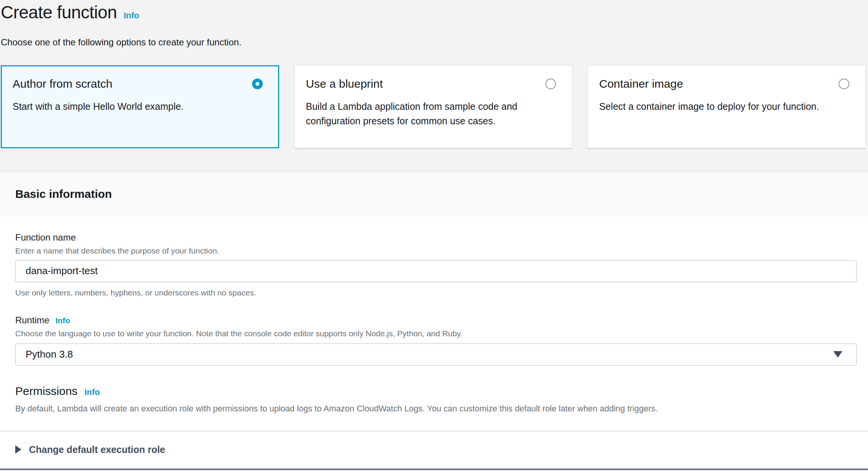 This screenshot has height=472, width=868. Describe the element at coordinates (838, 355) in the screenshot. I see `chevron-down-icon` at that location.